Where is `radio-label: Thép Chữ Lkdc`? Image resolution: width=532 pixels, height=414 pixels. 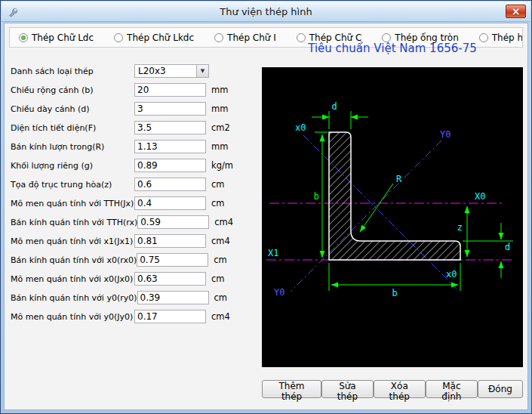
radio-label: Thép Chữ Lkdc is located at coordinates (160, 38).